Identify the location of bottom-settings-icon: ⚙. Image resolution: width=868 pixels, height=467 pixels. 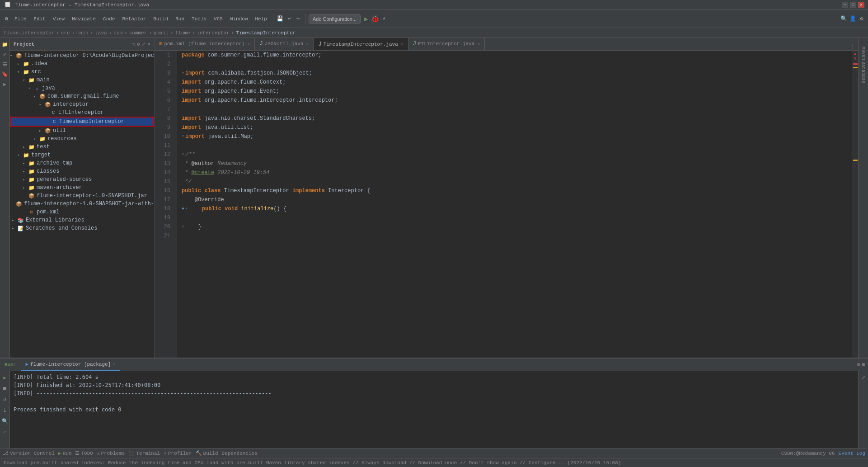
(859, 364).